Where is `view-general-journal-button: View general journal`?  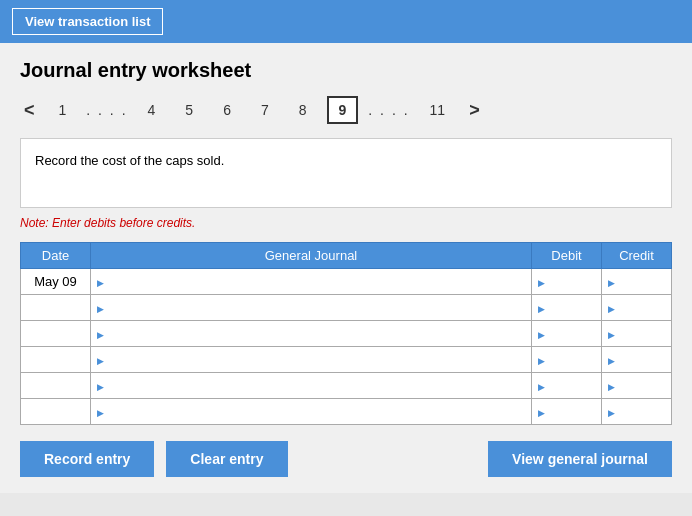 view-general-journal-button: View general journal is located at coordinates (580, 459).